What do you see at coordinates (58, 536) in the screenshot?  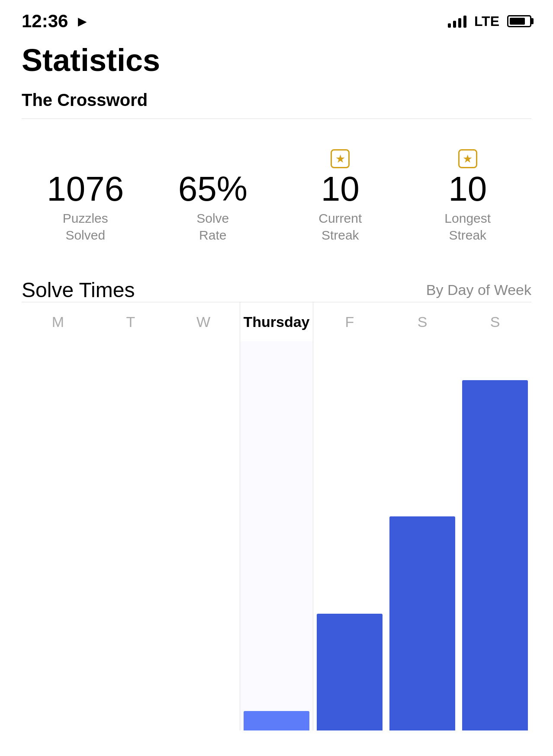 I see `bar-monday` at bounding box center [58, 536].